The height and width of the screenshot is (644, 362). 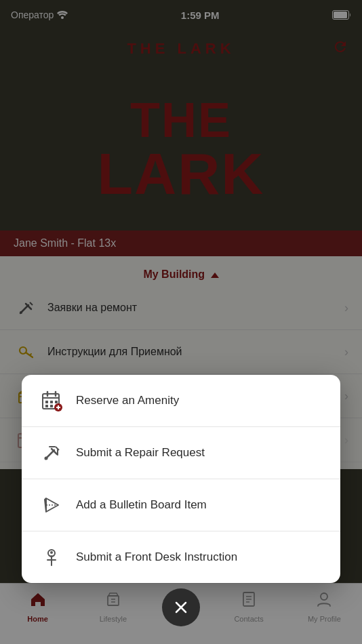 I want to click on popup-frontdesk-text: Submit a Front Desk Instruction, so click(x=157, y=557).